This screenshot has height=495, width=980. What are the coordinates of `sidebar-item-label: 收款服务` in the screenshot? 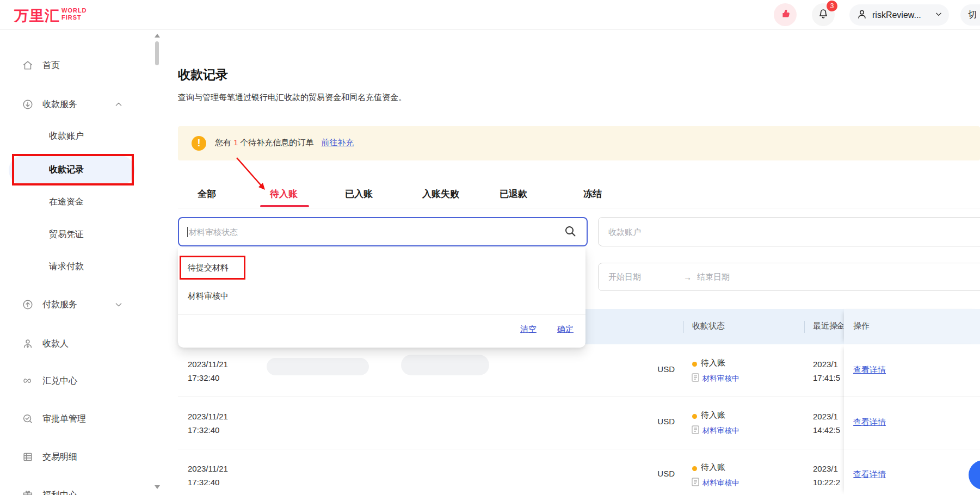 It's located at (60, 104).